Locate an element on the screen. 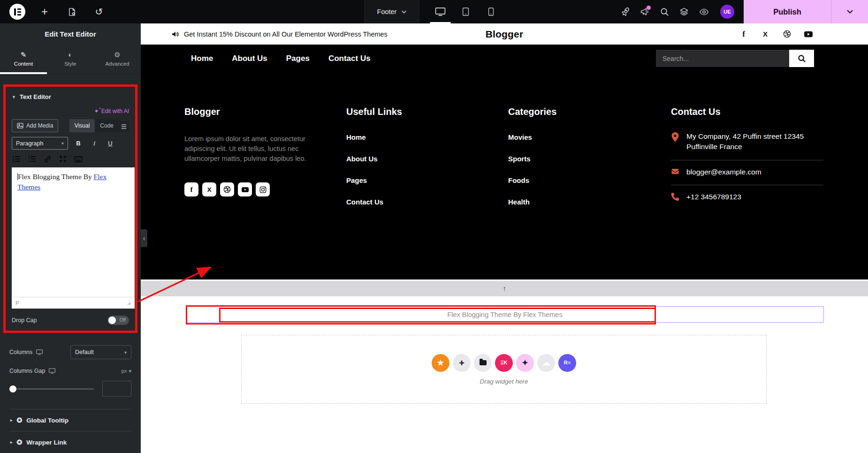  preview-eye-icon is located at coordinates (704, 12).